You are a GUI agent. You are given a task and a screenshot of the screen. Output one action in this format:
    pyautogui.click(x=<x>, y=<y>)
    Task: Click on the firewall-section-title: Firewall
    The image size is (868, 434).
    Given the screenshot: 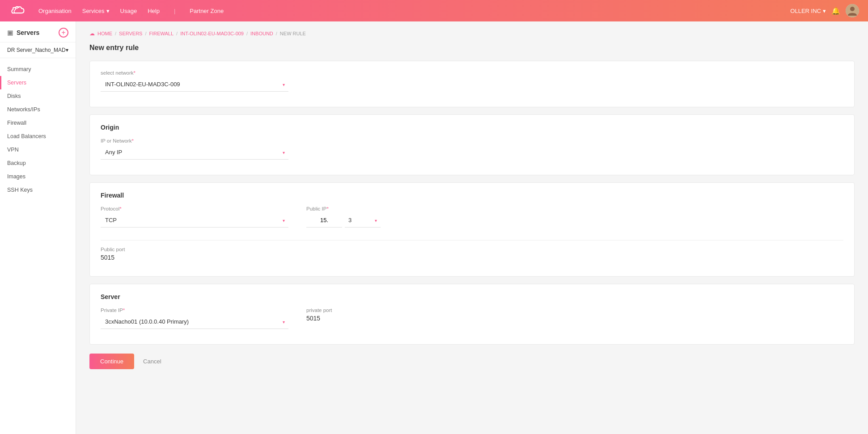 What is the action you would take?
    pyautogui.click(x=472, y=195)
    